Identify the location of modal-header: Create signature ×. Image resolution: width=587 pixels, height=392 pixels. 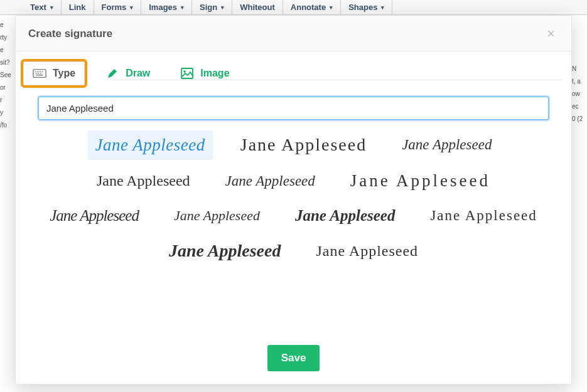
(294, 34).